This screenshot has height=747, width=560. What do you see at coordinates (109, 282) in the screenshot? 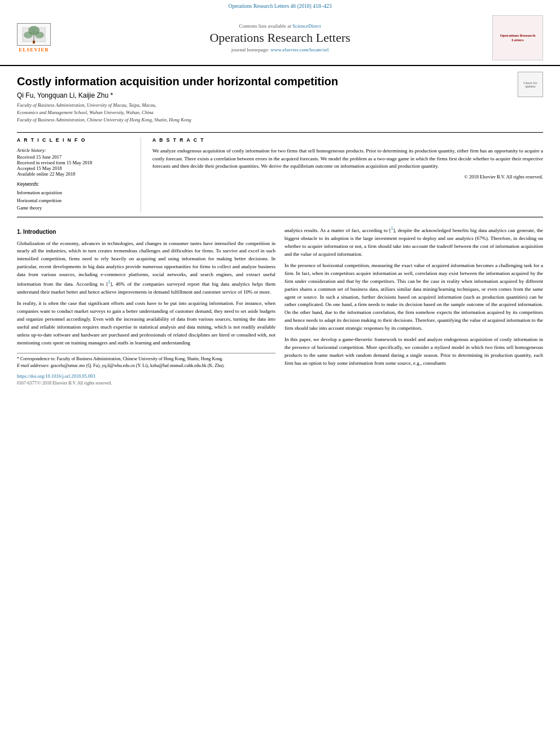
I see `ref-1: 1` at bounding box center [109, 282].